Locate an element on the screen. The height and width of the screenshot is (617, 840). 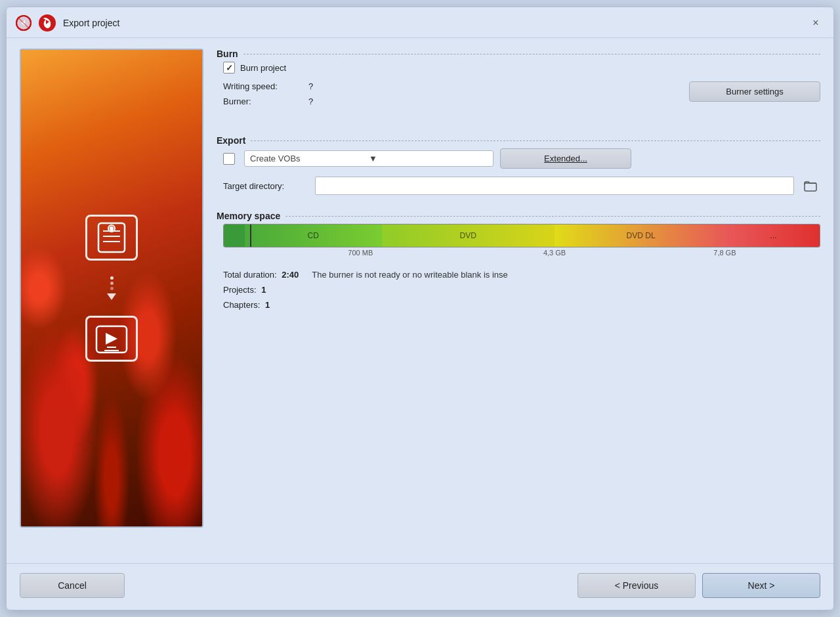
title-bar-left: Export project is located at coordinates (68, 23).